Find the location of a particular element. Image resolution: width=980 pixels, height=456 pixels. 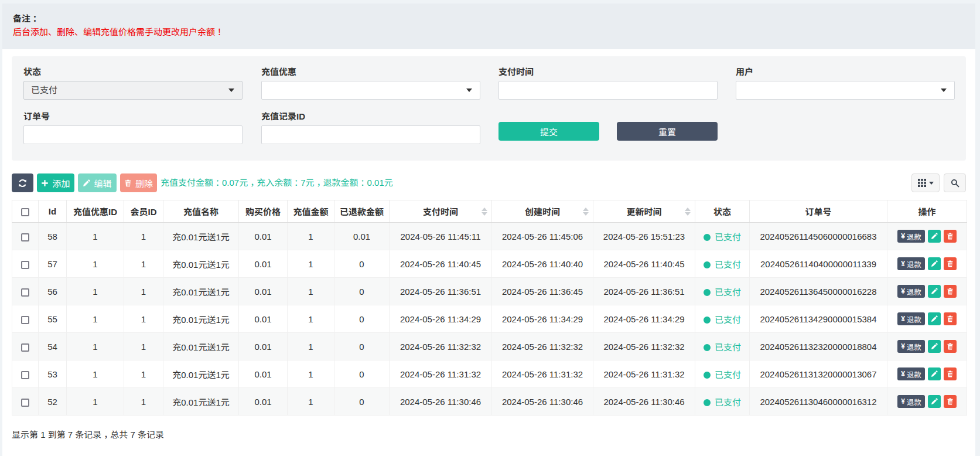

select-all-checkbox is located at coordinates (25, 212).